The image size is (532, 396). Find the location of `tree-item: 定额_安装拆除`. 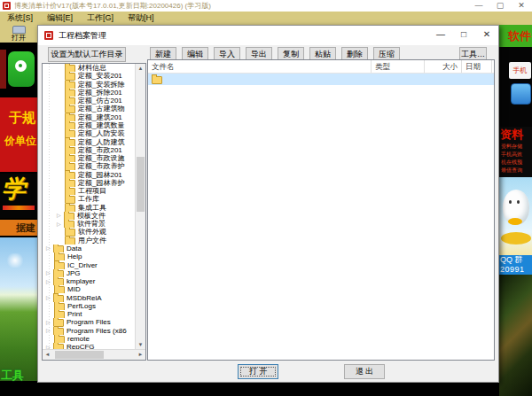

tree-item: 定额_安装拆除 is located at coordinates (89, 85).